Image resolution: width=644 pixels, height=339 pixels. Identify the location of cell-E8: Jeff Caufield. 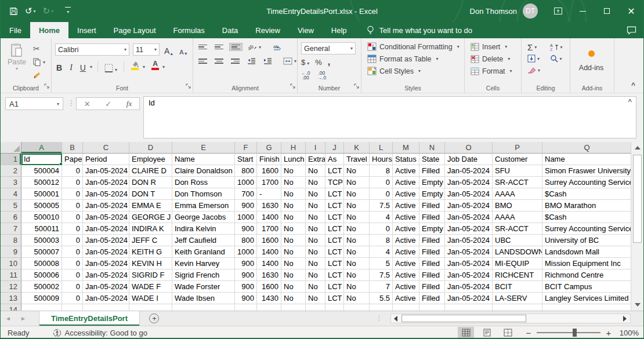
(204, 240).